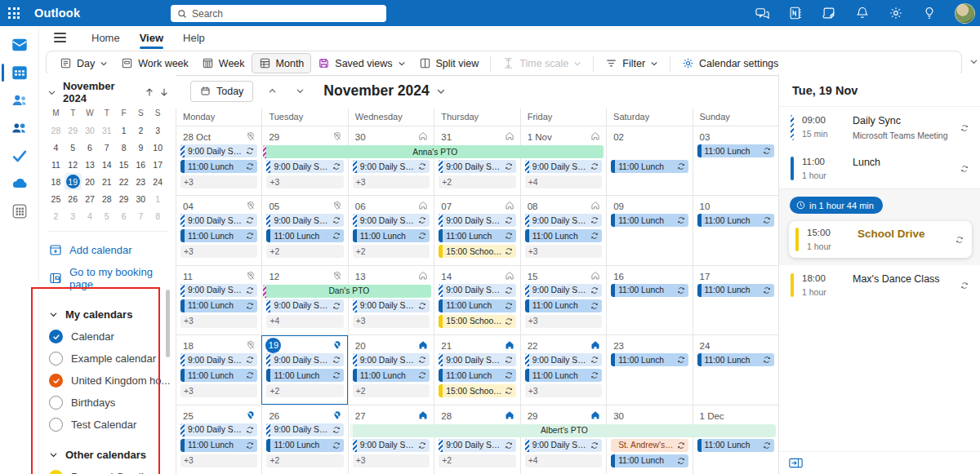  I want to click on work-week-button: Work week, so click(155, 64).